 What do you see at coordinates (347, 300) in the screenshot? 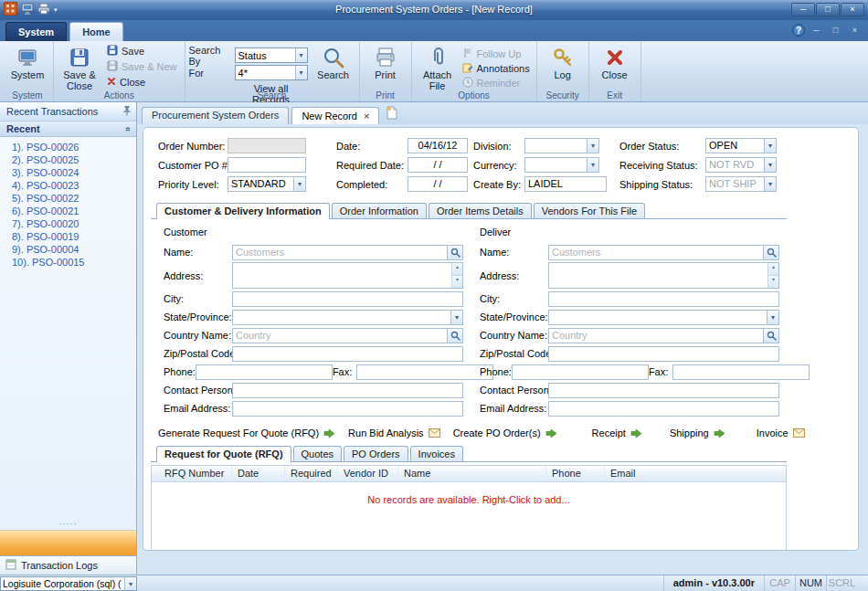
I see `customer-city-input` at bounding box center [347, 300].